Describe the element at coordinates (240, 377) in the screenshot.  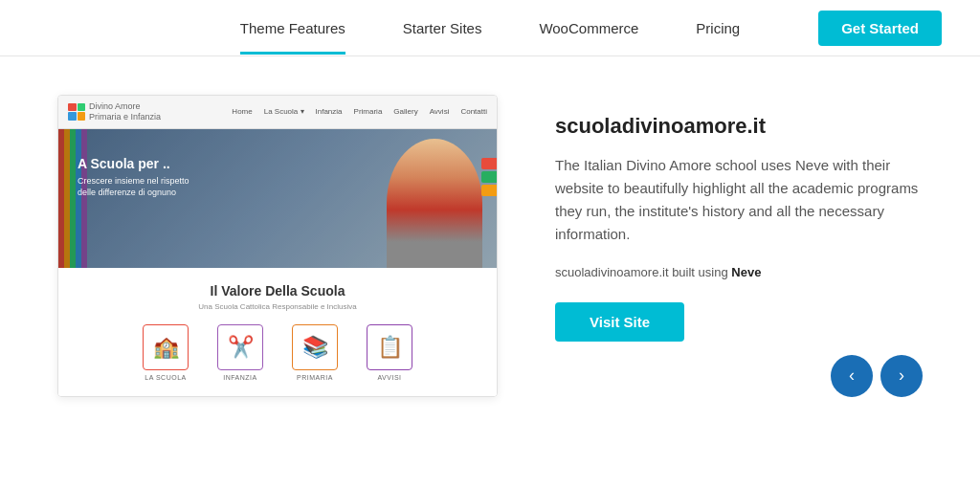
I see `infanzia-label: INFANZIA` at that location.